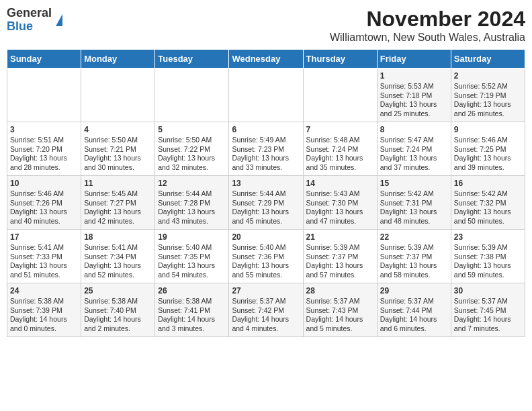 This screenshot has width=532, height=411. What do you see at coordinates (488, 329) in the screenshot?
I see `day-info-line: and 7 minutes.` at bounding box center [488, 329].